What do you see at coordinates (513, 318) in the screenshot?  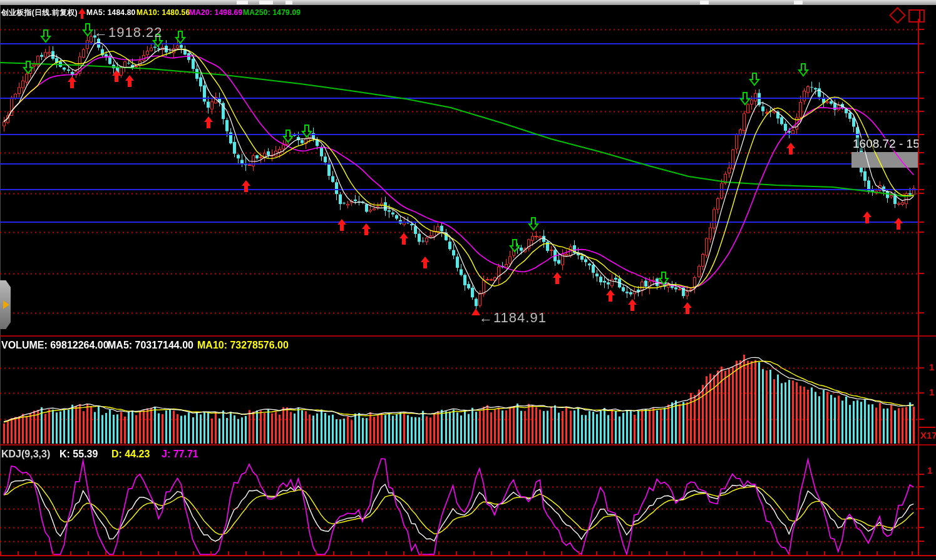 I see `low-price-label: ←1184.91` at bounding box center [513, 318].